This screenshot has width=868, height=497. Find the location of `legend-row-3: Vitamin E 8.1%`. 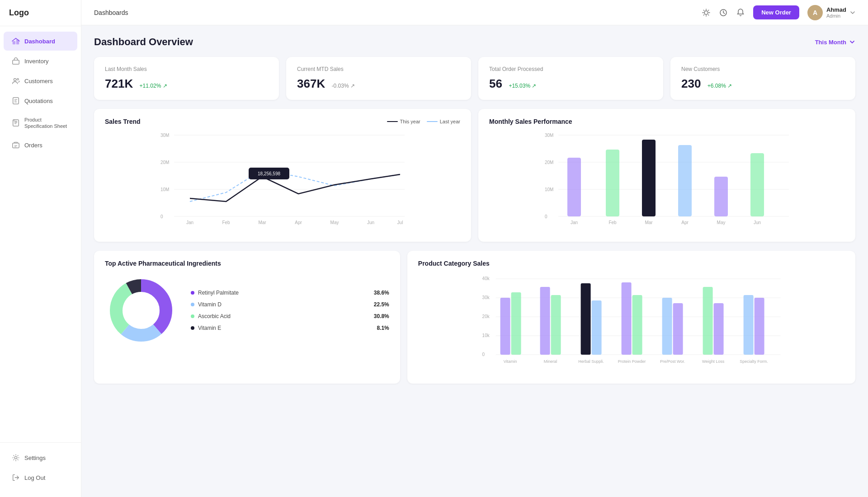

legend-row-3: Vitamin E 8.1% is located at coordinates (290, 328).